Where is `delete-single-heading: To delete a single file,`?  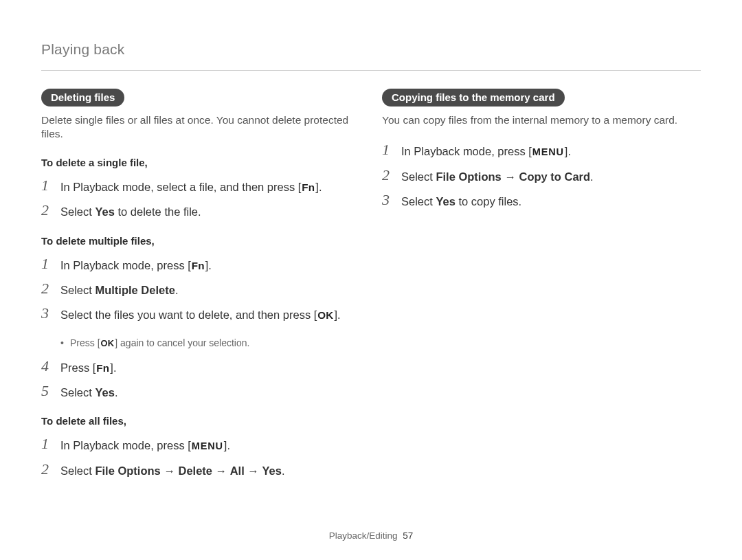
delete-single-heading: To delete a single file, is located at coordinates (201, 162).